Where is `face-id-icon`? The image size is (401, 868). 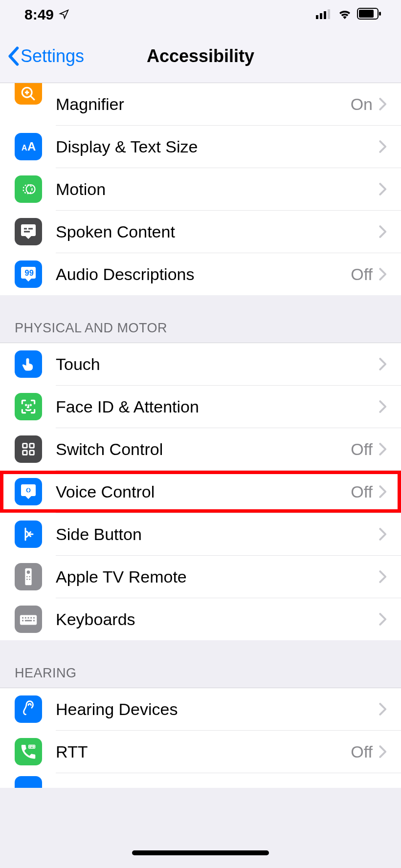
face-id-icon is located at coordinates (28, 407).